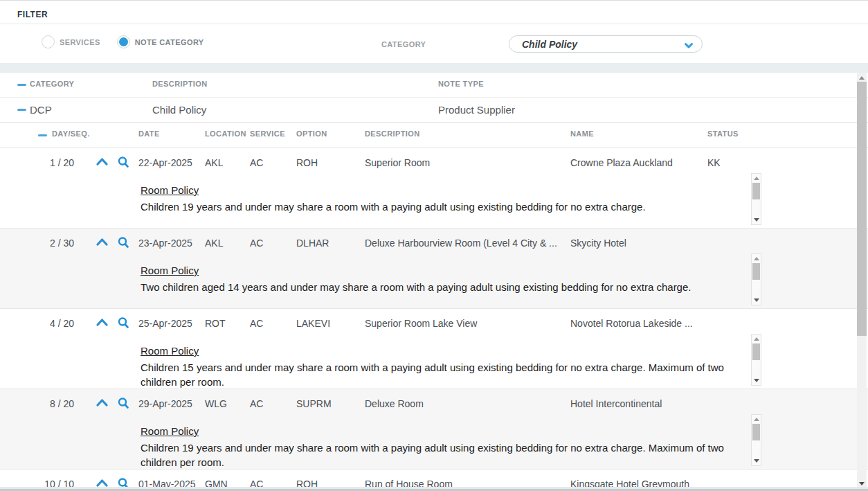 The image size is (868, 491). What do you see at coordinates (404, 44) in the screenshot?
I see `category-label: CATEGORY` at bounding box center [404, 44].